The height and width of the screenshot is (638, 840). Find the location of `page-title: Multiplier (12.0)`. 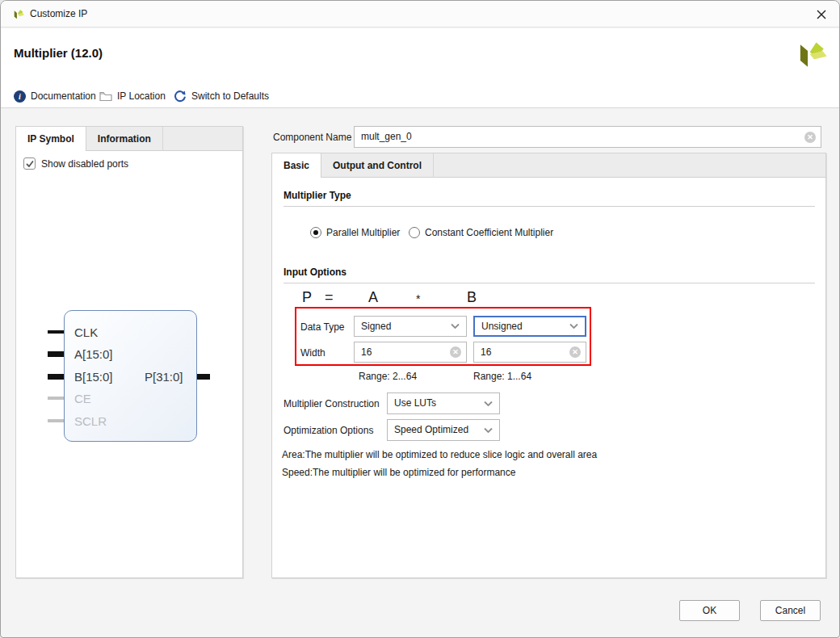

page-title: Multiplier (12.0) is located at coordinates (58, 53).